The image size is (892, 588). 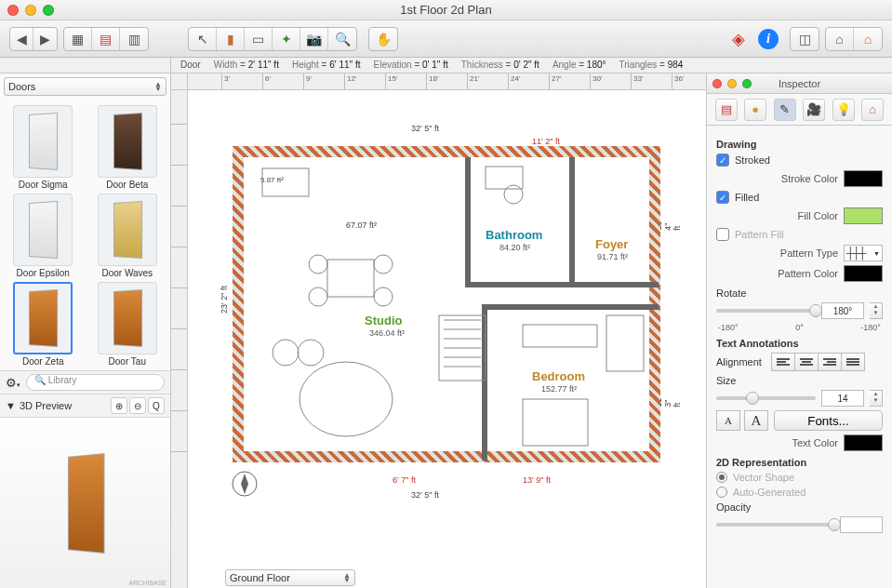 I want to click on library-item: Door Beta, so click(x=128, y=147).